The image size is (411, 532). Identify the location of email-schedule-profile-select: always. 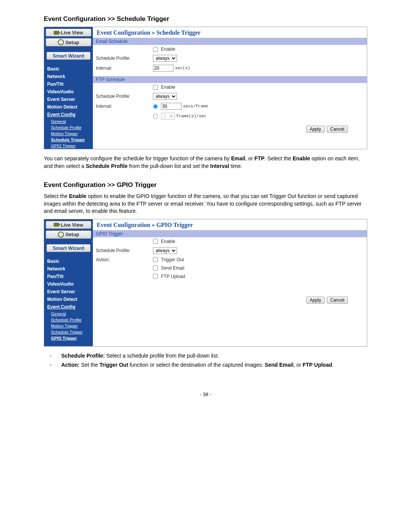
(165, 58).